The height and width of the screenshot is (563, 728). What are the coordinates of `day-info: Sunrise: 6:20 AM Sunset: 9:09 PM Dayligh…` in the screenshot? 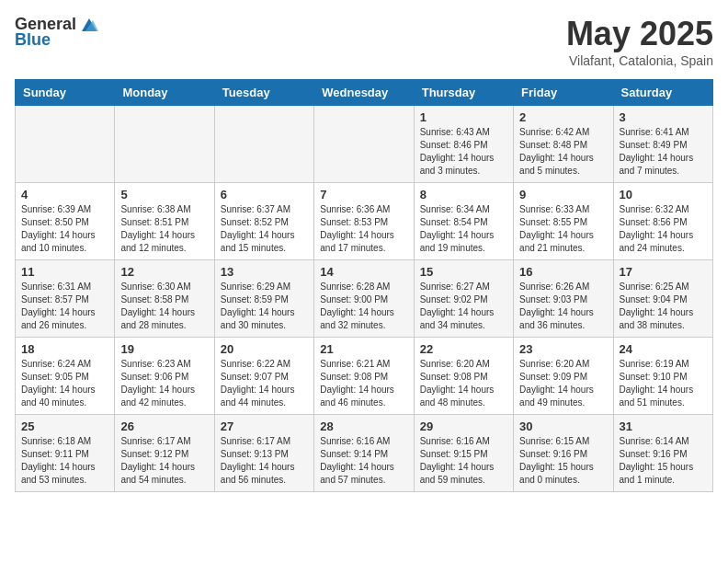 It's located at (563, 384).